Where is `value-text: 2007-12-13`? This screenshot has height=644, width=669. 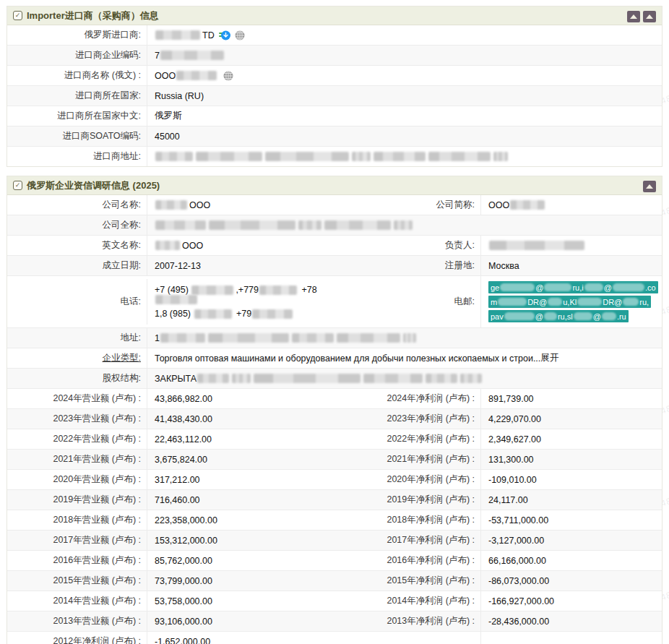
value-text: 2007-12-13 is located at coordinates (178, 266).